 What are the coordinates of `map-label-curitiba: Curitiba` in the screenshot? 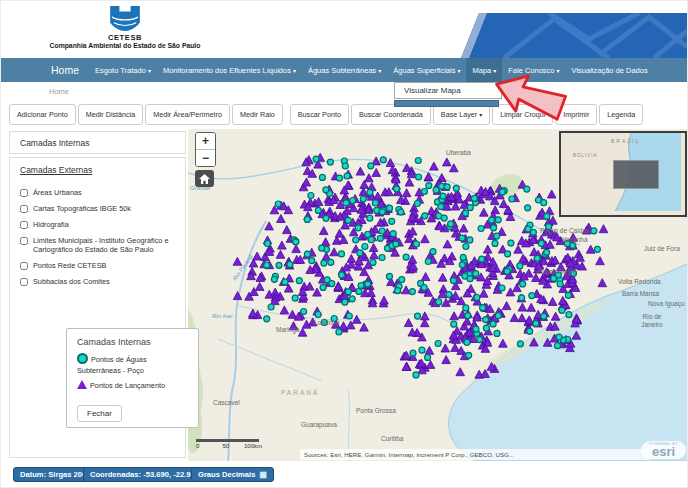 It's located at (392, 438).